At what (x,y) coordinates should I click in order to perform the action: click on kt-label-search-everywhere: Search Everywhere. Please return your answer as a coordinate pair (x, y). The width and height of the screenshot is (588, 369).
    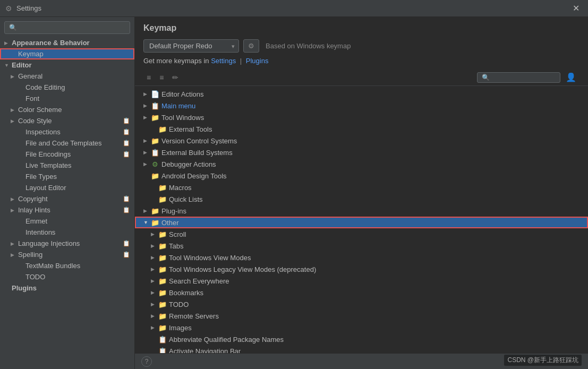
    Looking at the image, I should click on (199, 281).